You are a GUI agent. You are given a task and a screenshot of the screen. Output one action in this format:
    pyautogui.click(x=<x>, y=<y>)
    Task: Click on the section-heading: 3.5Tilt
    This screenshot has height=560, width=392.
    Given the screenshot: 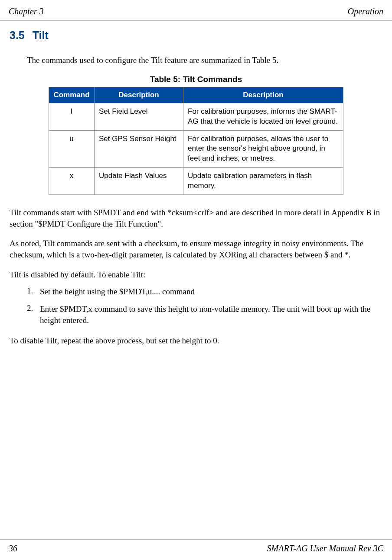 What is the action you would take?
    pyautogui.click(x=196, y=36)
    